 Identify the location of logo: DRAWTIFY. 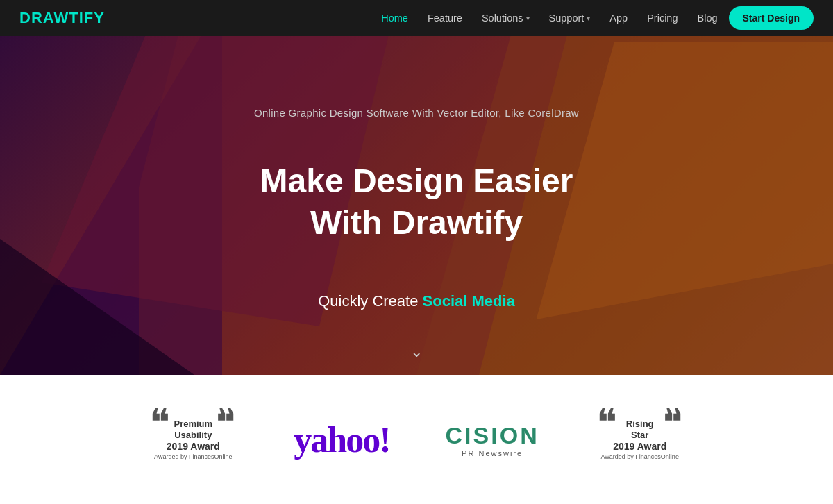
(62, 18).